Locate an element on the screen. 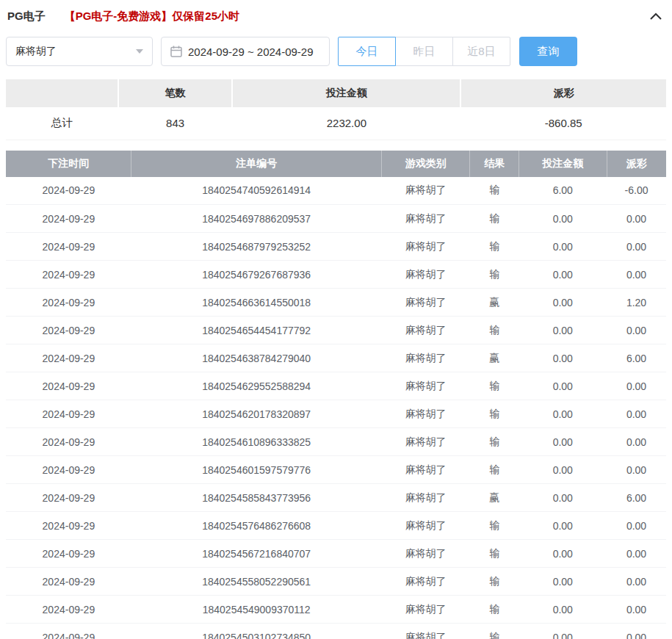 The image size is (672, 639). game-select-value: 麻将胡了 is located at coordinates (36, 51).